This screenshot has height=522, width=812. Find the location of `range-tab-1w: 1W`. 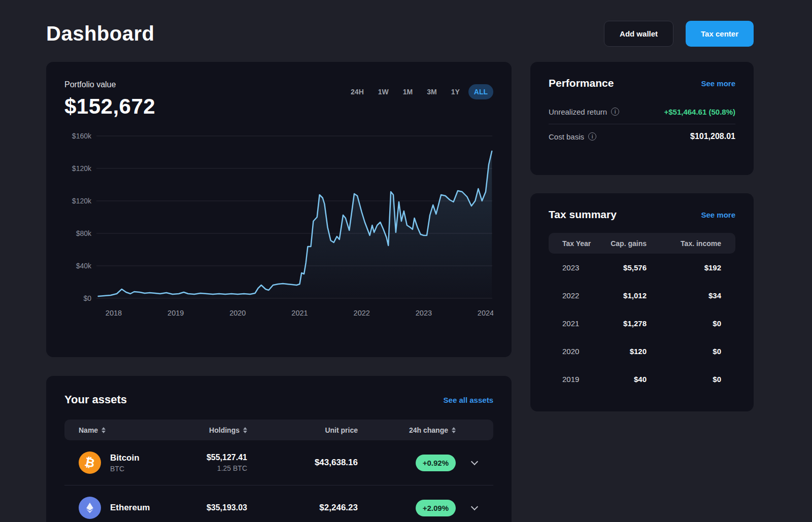

range-tab-1w: 1W is located at coordinates (384, 92).